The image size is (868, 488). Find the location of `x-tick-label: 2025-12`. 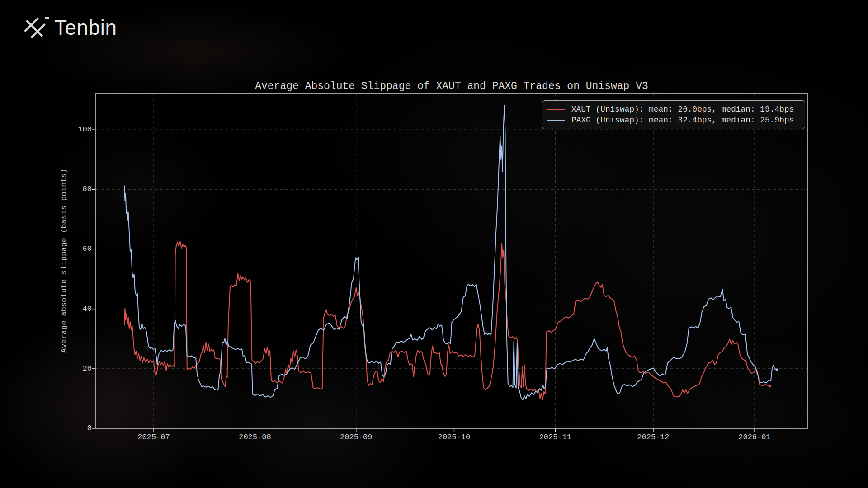

x-tick-label: 2025-12 is located at coordinates (653, 437).